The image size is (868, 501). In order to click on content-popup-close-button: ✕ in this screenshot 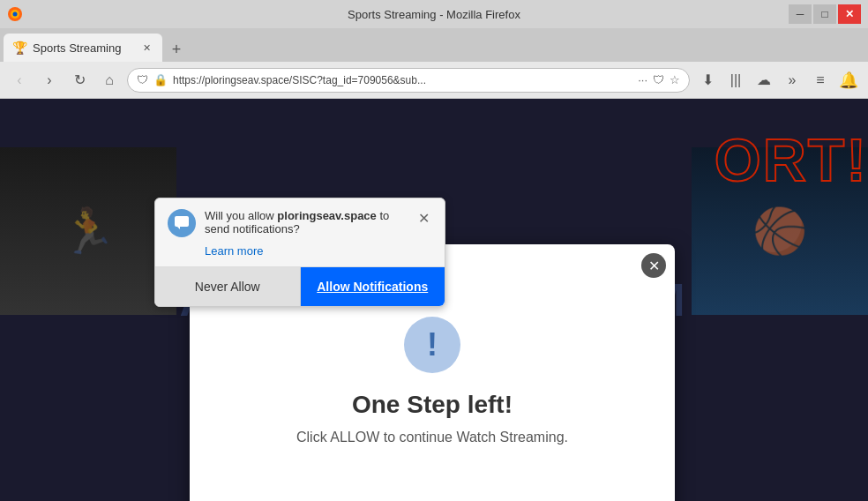, I will do `click(654, 265)`.